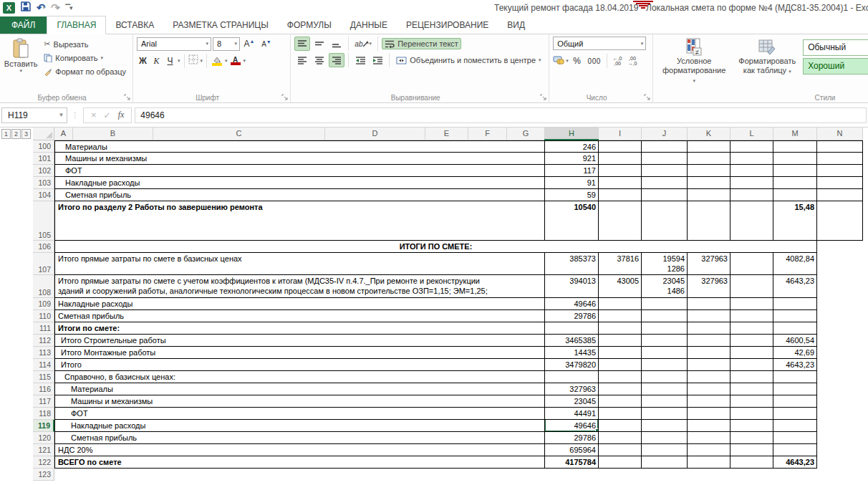  Describe the element at coordinates (709, 377) in the screenshot. I see `cell-K115` at that location.